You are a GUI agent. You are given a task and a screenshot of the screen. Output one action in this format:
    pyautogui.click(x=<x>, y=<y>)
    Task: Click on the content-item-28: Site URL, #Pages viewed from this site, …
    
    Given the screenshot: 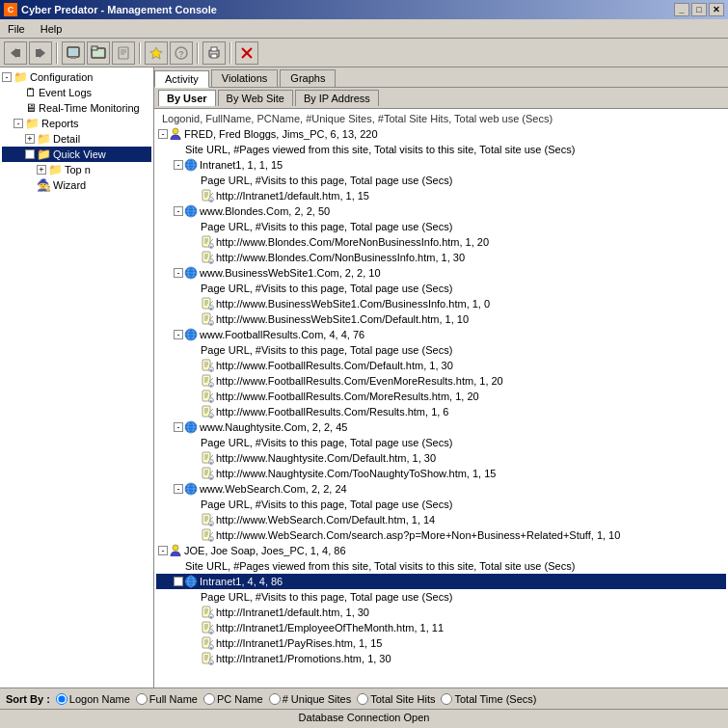 What is the action you would take?
    pyautogui.click(x=442, y=566)
    